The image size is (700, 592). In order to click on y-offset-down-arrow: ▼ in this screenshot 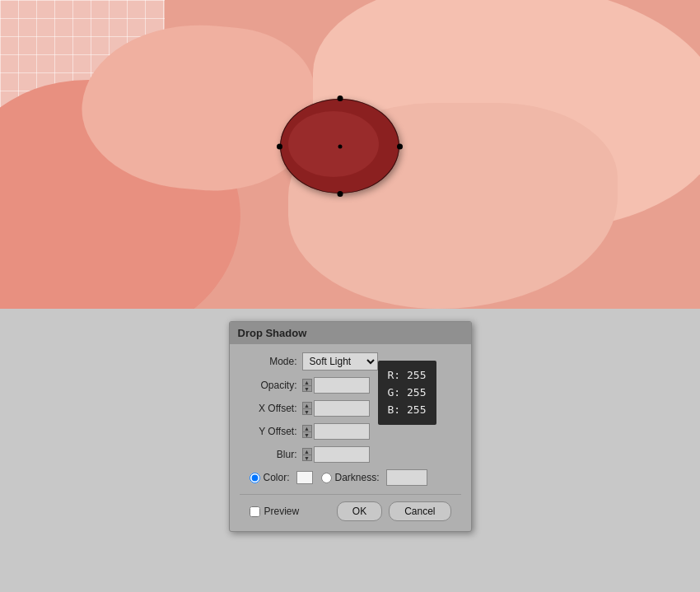, I will do `click(307, 435)`.